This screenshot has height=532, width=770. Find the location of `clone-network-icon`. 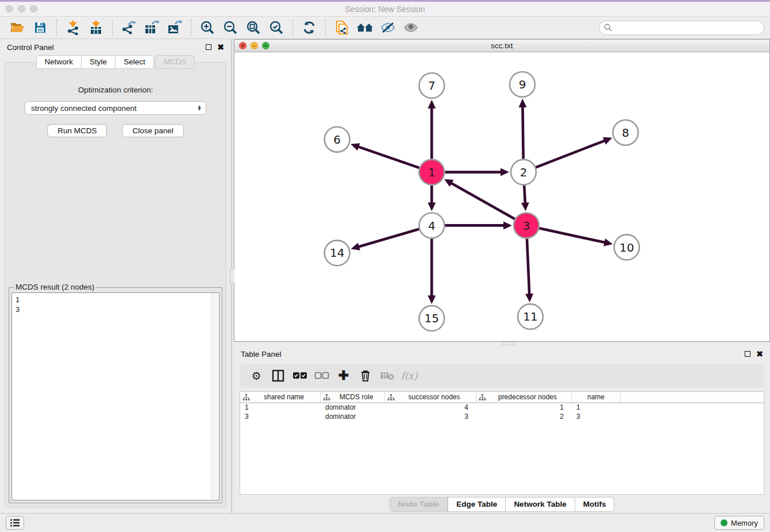

clone-network-icon is located at coordinates (342, 28).